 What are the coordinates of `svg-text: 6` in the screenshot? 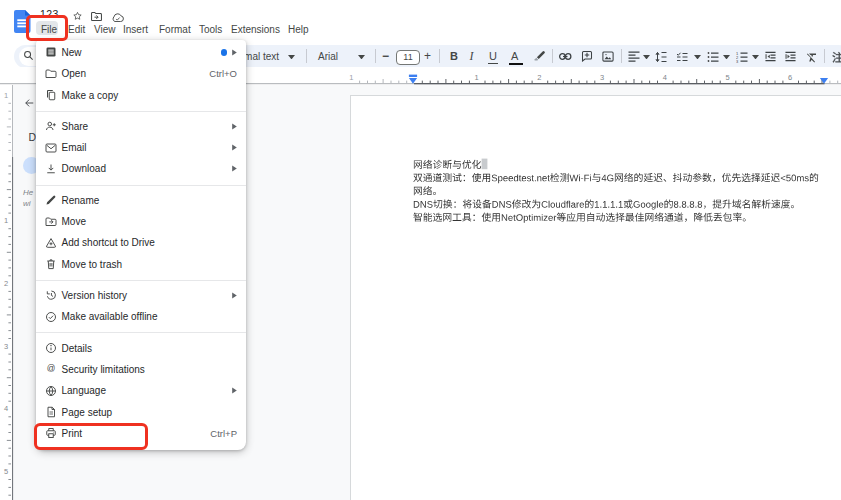 It's located at (790, 78).